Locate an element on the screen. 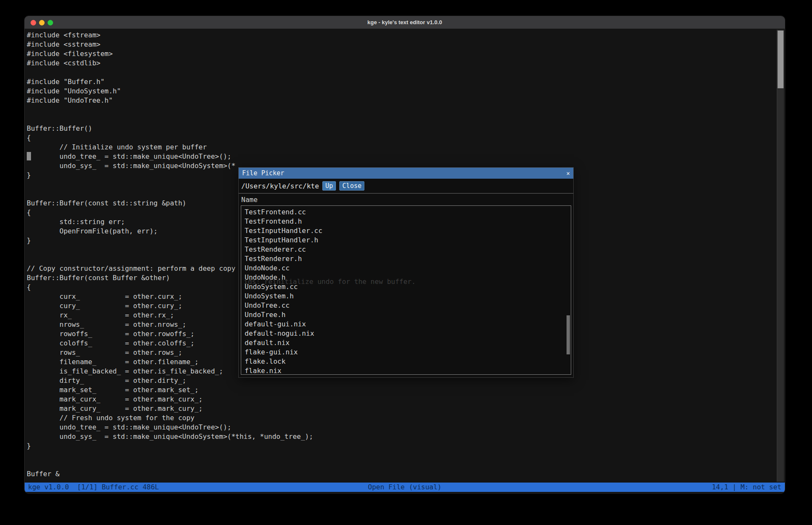  code-line: #include <sstream> is located at coordinates (401, 45).